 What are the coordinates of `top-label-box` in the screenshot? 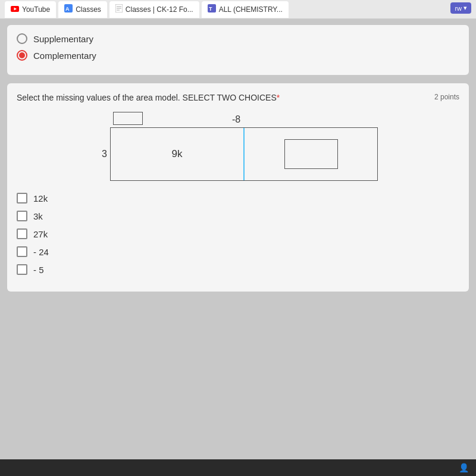 It's located at (128, 118).